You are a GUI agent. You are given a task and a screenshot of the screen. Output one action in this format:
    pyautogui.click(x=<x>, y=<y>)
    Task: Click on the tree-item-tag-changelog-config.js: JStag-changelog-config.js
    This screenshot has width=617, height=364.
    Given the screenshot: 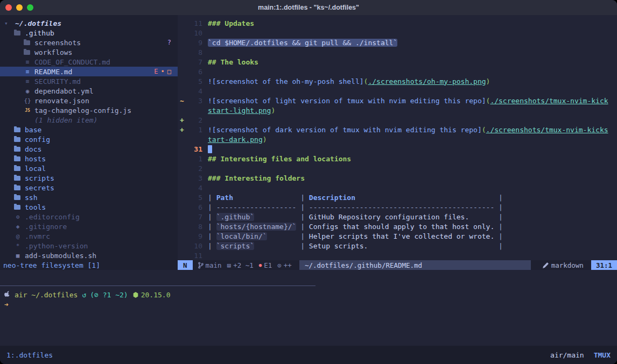 What is the action you would take?
    pyautogui.click(x=89, y=110)
    